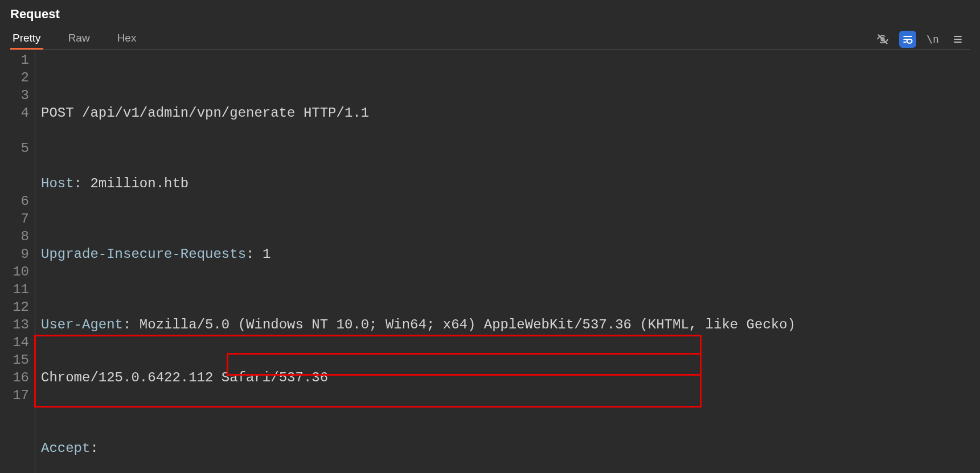 This screenshot has height=473, width=980. I want to click on line-number: 12, so click(22, 307).